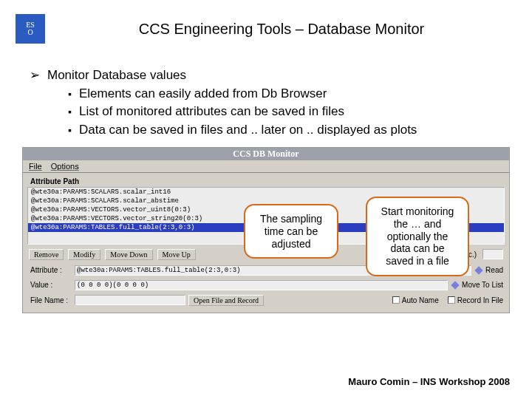 This screenshot has height=399, width=532. Describe the element at coordinates (266, 95) in the screenshot. I see `bullet-sub1: Elements can easily added from Db Browse…` at that location.